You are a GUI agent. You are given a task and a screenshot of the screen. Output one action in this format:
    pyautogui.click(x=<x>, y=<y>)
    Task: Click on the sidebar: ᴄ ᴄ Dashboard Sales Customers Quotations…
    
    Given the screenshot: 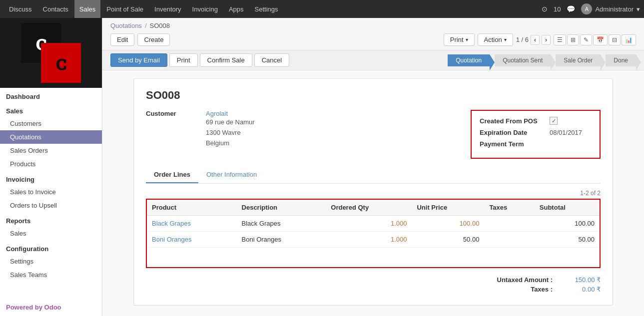 What is the action you would take?
    pyautogui.click(x=51, y=167)
    